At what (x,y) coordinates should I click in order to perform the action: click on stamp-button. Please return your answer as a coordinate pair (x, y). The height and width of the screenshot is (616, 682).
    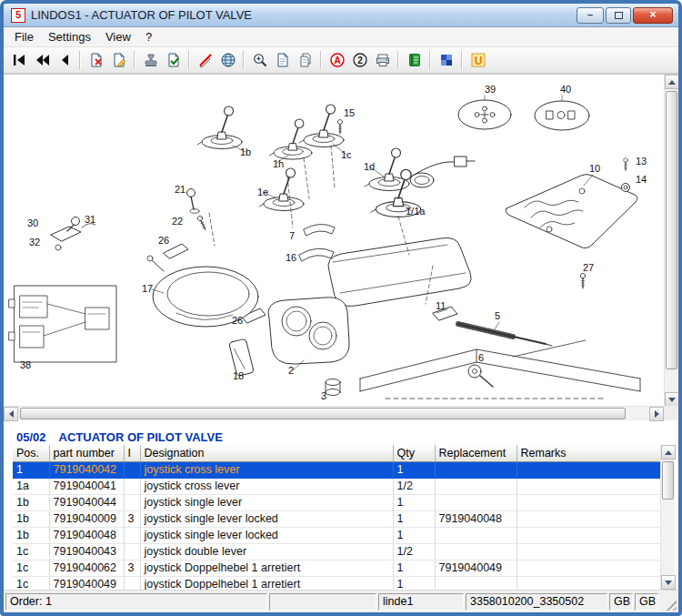
    Looking at the image, I should click on (151, 60).